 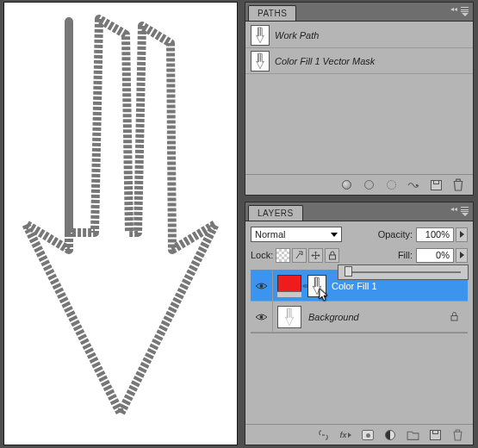 I want to click on fx-icon: fx, so click(x=345, y=435).